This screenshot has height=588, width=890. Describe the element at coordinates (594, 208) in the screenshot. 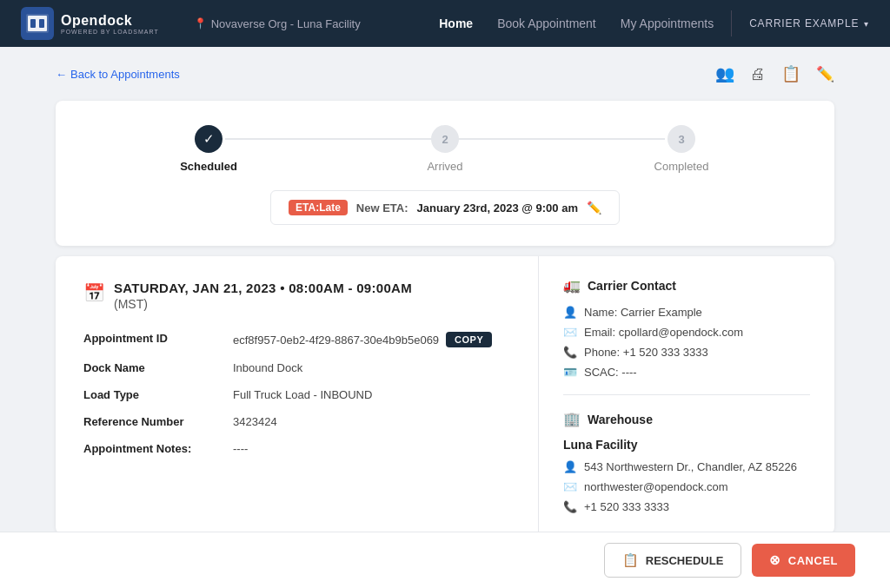

I see `eta-edit-icon: ✏️` at that location.